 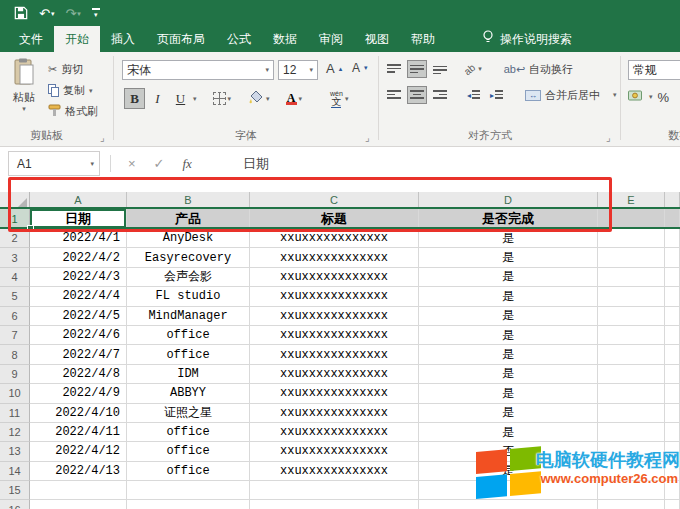 I want to click on cell-date: 2022/4/12, so click(x=78, y=452).